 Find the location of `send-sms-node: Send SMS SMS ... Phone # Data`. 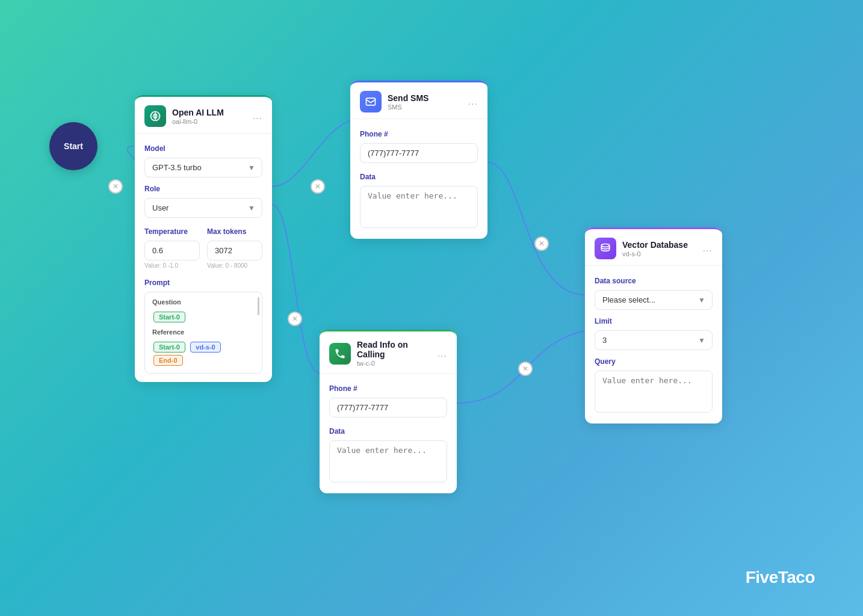

send-sms-node: Send SMS SMS ... Phone # Data is located at coordinates (419, 160).